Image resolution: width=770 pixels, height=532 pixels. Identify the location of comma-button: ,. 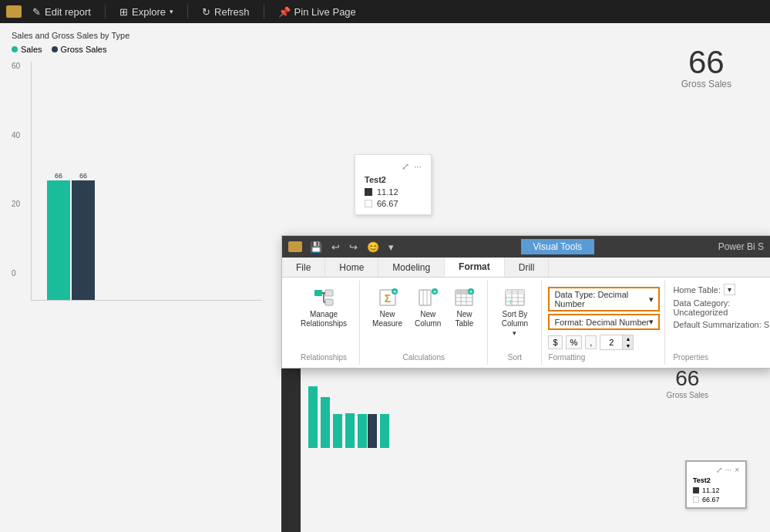
(590, 342).